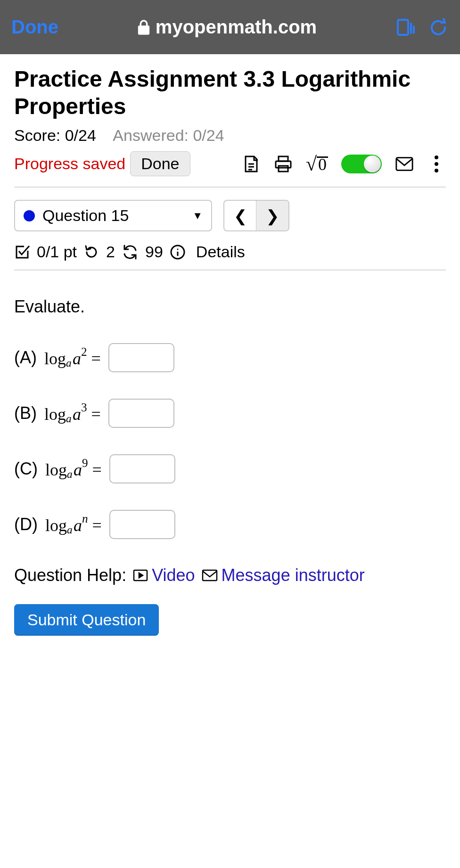  Describe the element at coordinates (361, 164) in the screenshot. I see `math-palette-toggle` at that location.